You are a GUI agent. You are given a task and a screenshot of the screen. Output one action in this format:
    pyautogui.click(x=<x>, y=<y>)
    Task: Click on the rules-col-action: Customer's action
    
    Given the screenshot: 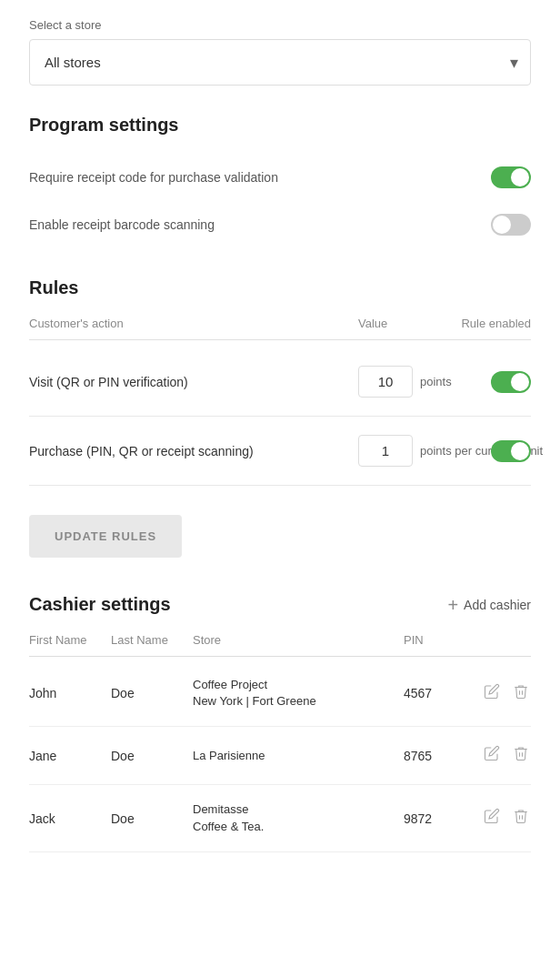 What is the action you would take?
    pyautogui.click(x=194, y=324)
    